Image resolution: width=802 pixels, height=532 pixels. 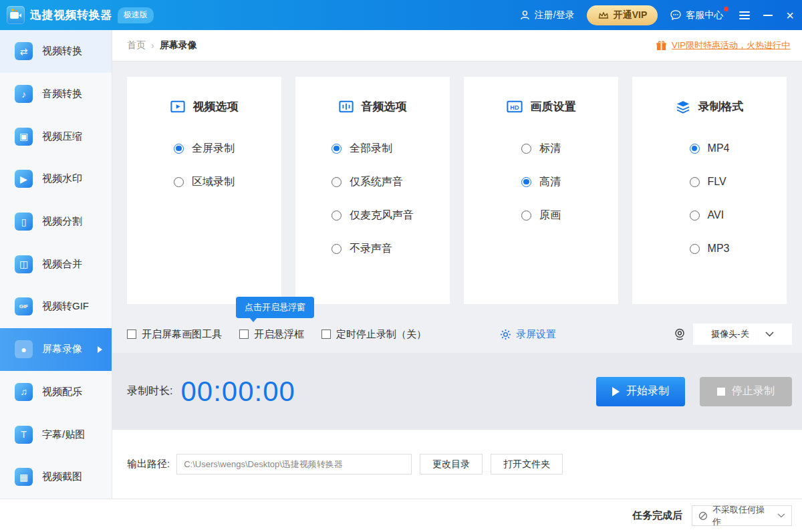 I want to click on sidebar-item-label: 视频压缩, so click(x=62, y=136).